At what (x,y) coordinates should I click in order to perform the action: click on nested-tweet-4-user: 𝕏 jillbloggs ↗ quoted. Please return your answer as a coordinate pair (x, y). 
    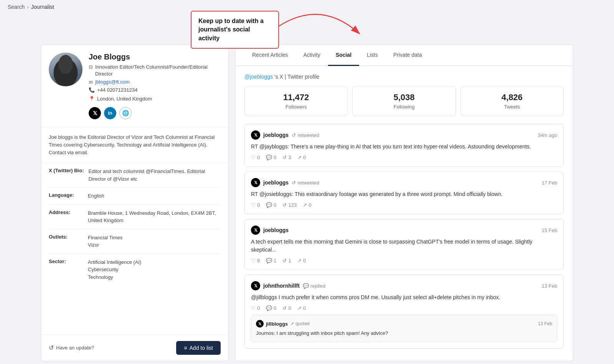
    Looking at the image, I should click on (283, 324).